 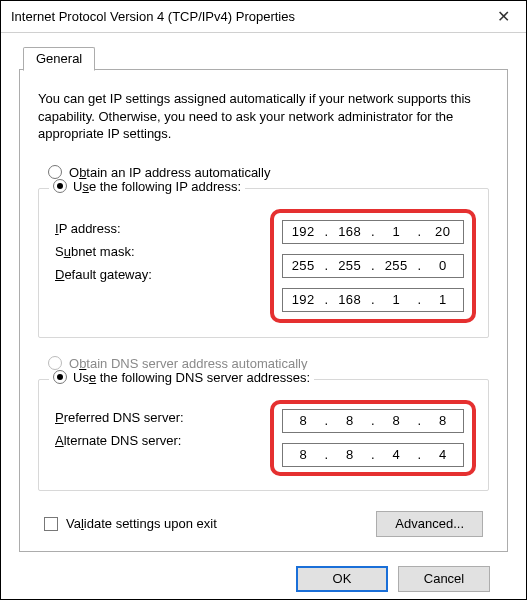 What do you see at coordinates (120, 418) in the screenshot?
I see `preferred-dns-label: Preferred DNS server:` at bounding box center [120, 418].